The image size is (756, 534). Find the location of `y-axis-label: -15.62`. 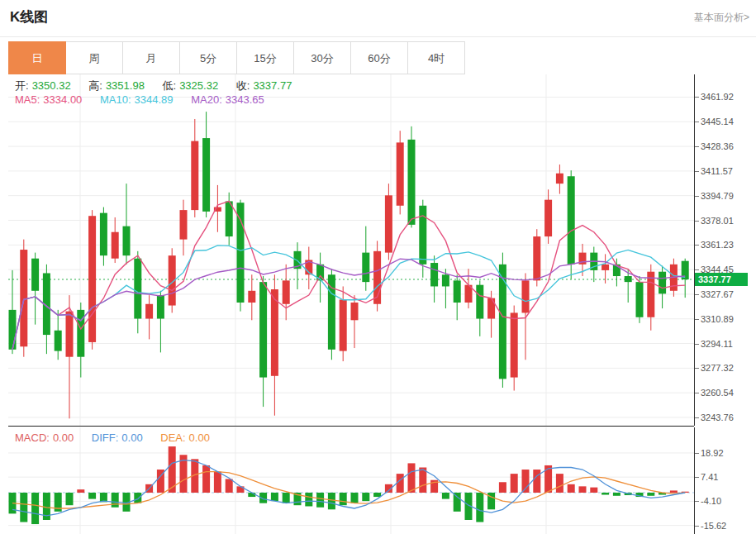

y-axis-label: -15.62 is located at coordinates (714, 526).